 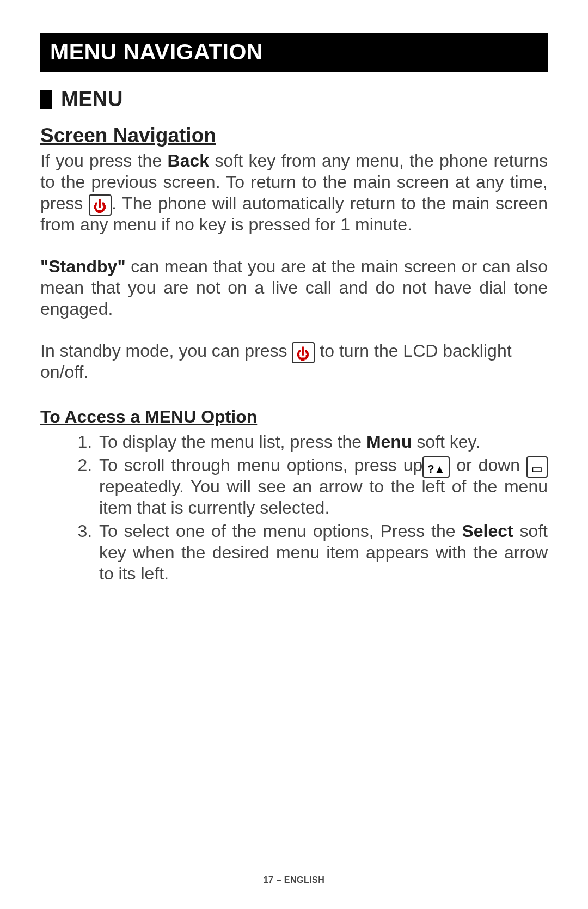 I want to click on steps-list: To display the menu list, press the Menu…, so click(x=294, y=508).